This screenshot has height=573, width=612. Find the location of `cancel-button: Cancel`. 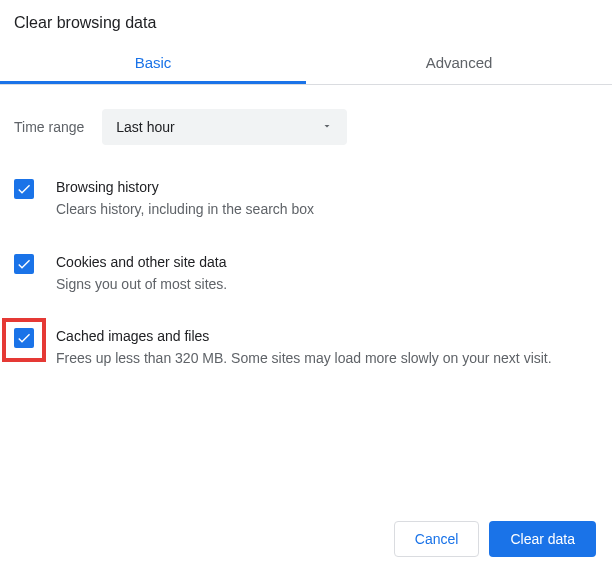

cancel-button: Cancel is located at coordinates (437, 539).